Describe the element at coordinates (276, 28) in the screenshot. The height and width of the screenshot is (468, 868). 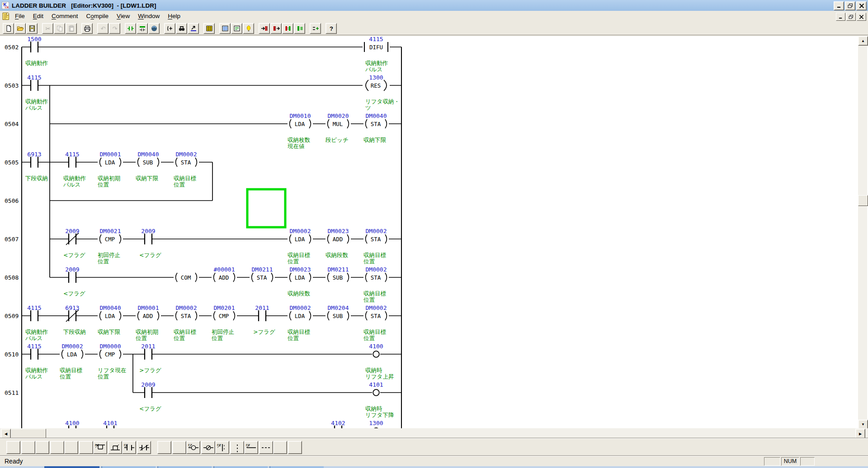
I see `transfer-from-plc-button` at that location.